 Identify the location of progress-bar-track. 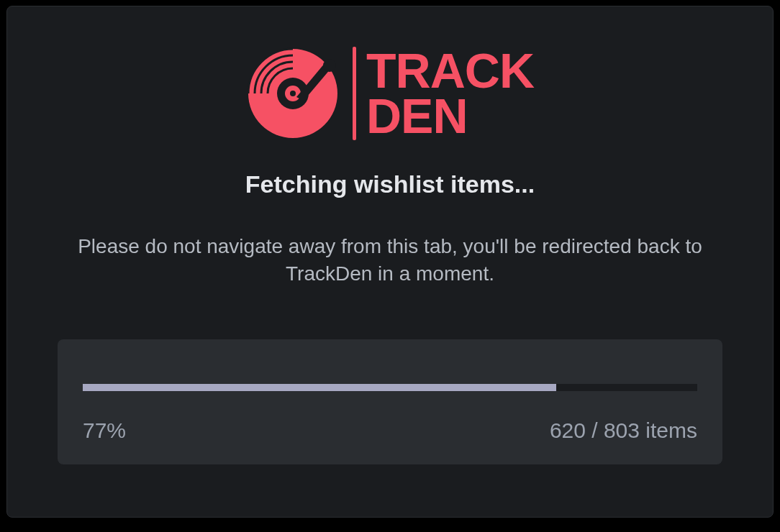
(390, 387).